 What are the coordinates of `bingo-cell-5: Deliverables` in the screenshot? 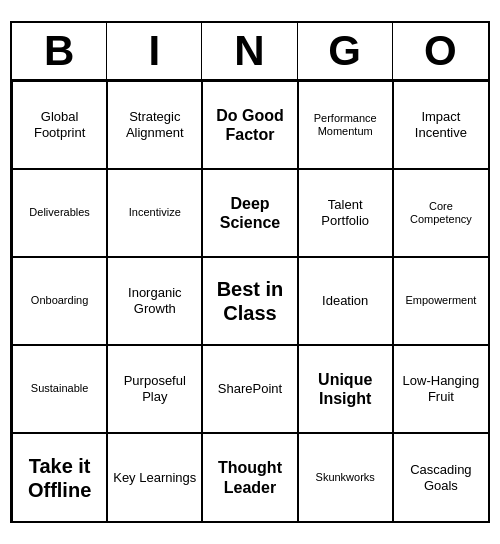 It's located at (60, 213).